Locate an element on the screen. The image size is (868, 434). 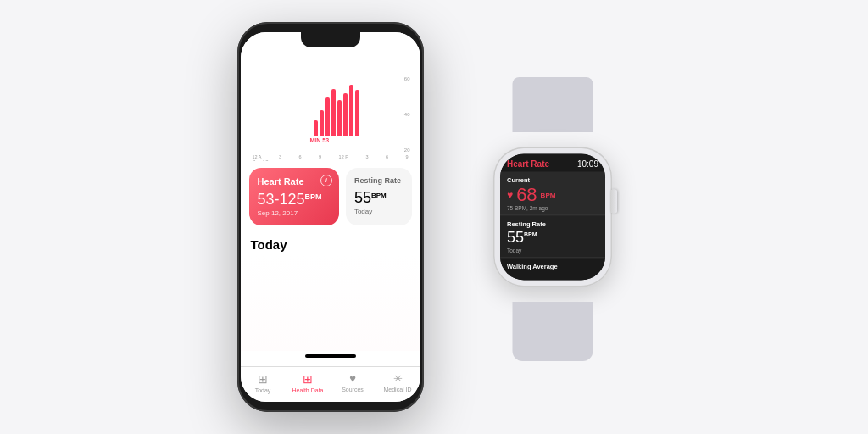
today-label: Today is located at coordinates (331, 244).